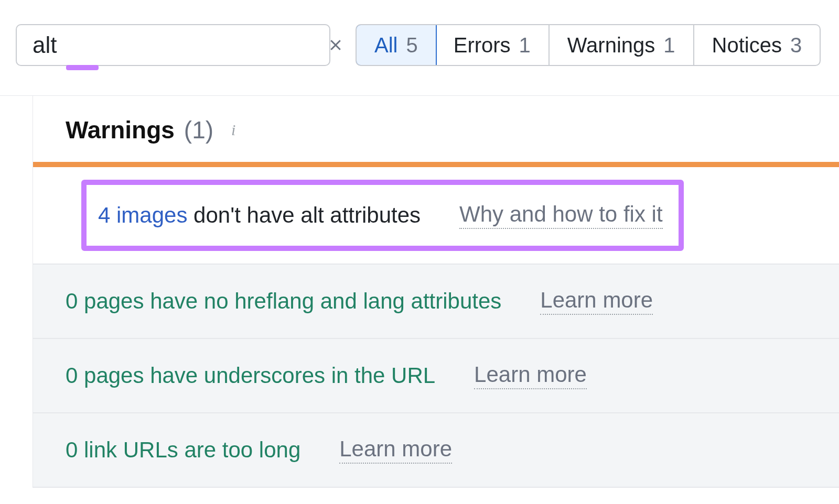 The height and width of the screenshot is (504, 839). I want to click on issue-count-link: 0 link URLs are too long, so click(183, 450).